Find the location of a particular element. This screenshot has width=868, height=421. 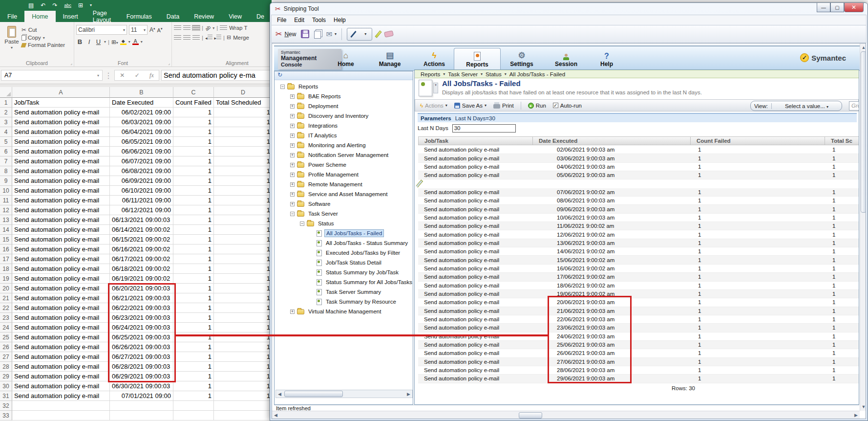

tree-item-monitoring-and-alerting: +Monitoring and Alerting is located at coordinates (344, 145).